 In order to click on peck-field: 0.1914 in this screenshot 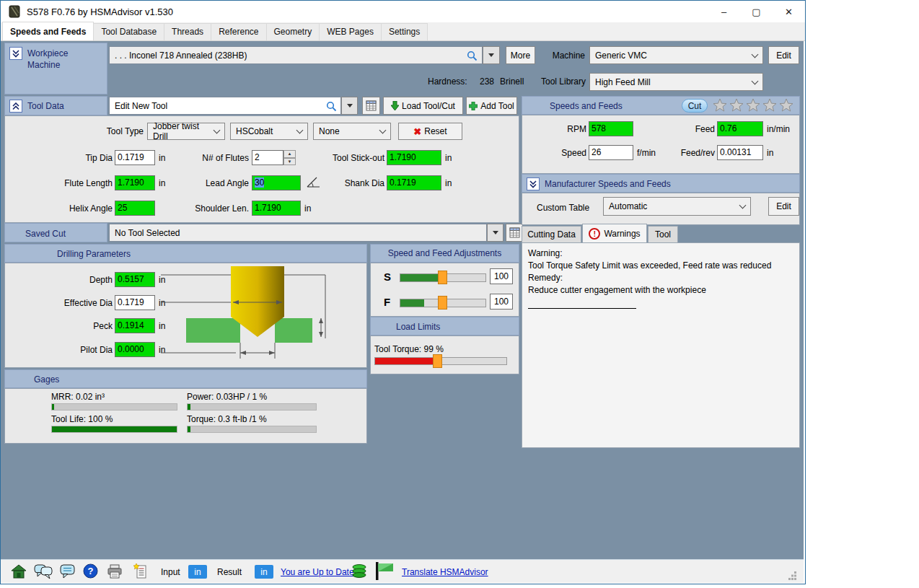, I will do `click(135, 326)`.